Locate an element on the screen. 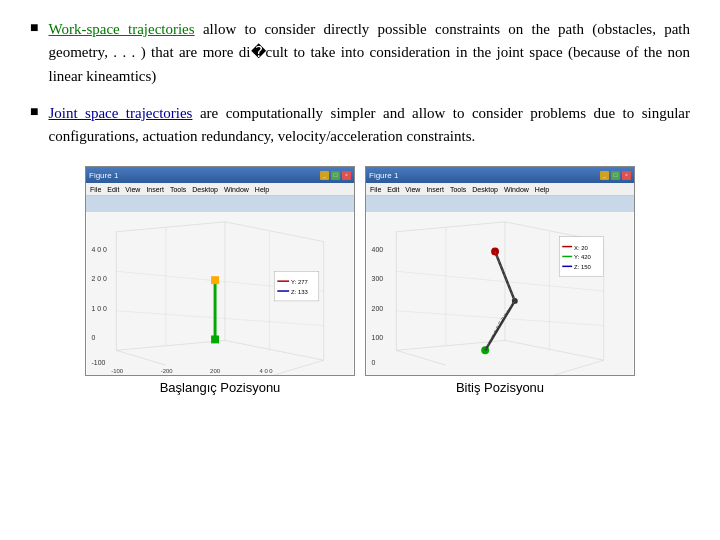 Image resolution: width=720 pixels, height=540 pixels. svg-text: -200 is located at coordinates (168, 371).